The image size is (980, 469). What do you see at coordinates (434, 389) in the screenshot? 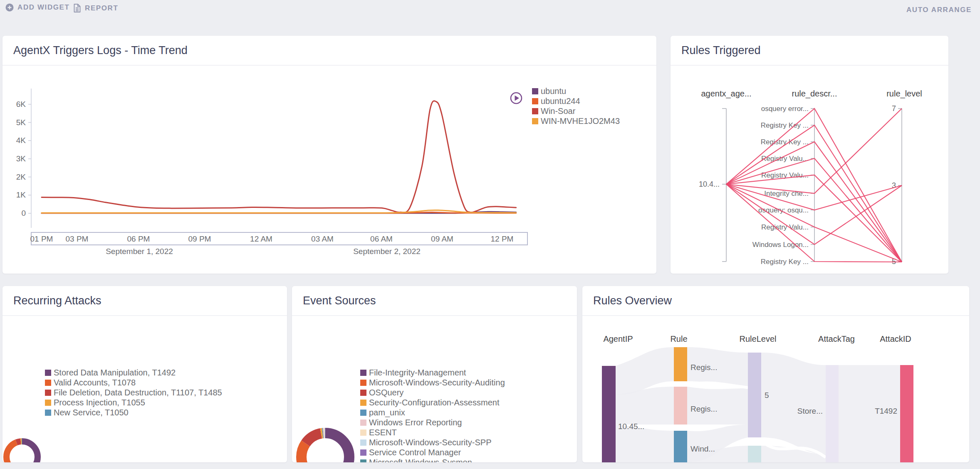
I see `event-sources-chart-area: File-Integrity-ManagementMicrosoft-Windo…` at bounding box center [434, 389].